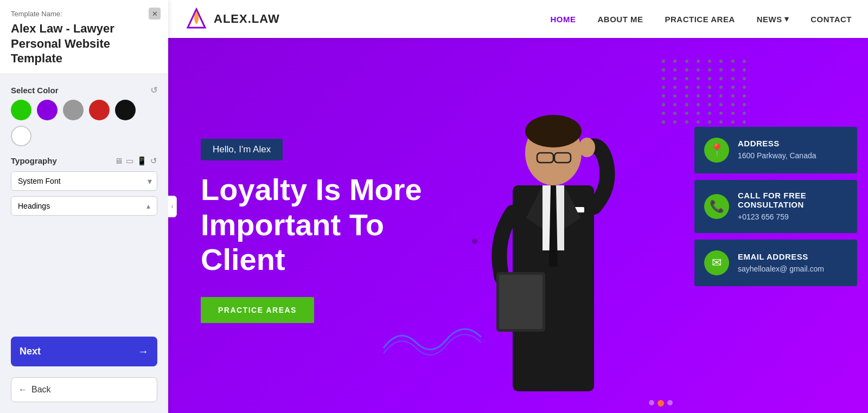 This screenshot has height=413, width=868. I want to click on hero-heading: Loyalty Is More Important To Client, so click(336, 224).